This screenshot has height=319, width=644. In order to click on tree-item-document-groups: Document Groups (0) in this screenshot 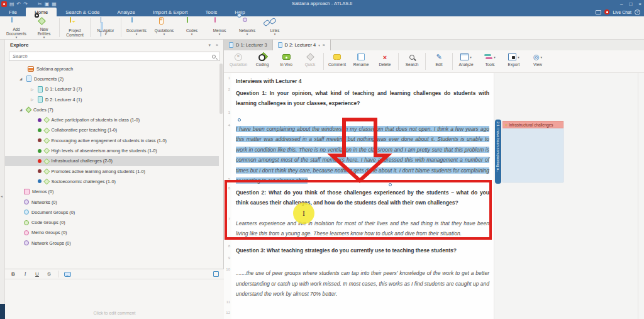, I will do `click(112, 212)`.